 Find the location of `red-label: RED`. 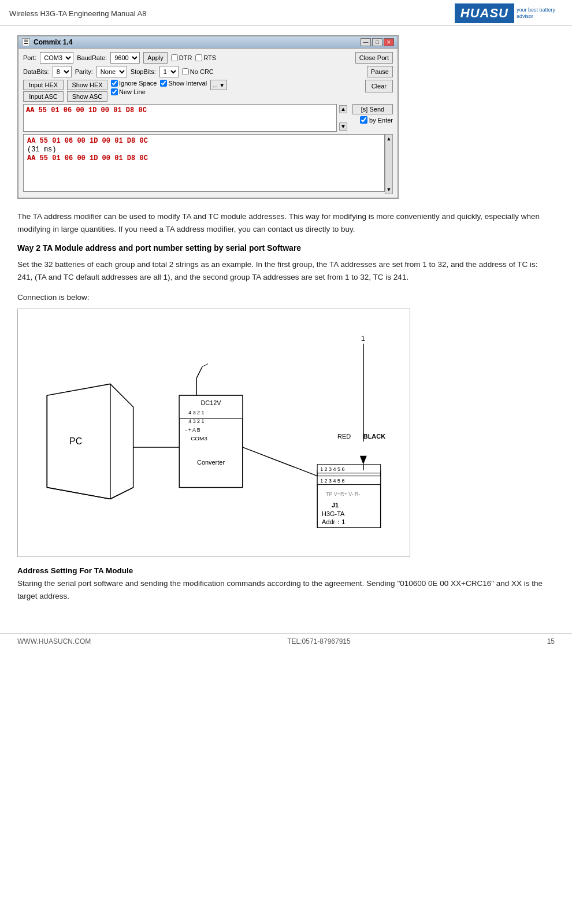

red-label: RED is located at coordinates (344, 436).